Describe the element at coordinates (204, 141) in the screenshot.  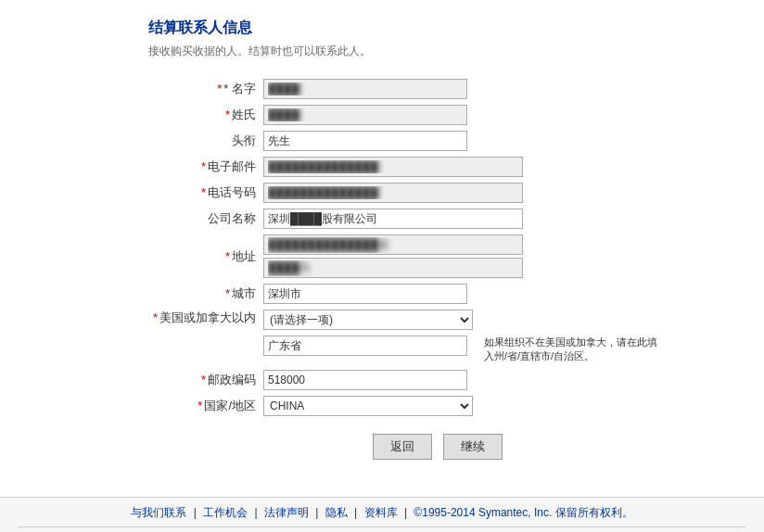
I see `title-label: 头衔` at that location.